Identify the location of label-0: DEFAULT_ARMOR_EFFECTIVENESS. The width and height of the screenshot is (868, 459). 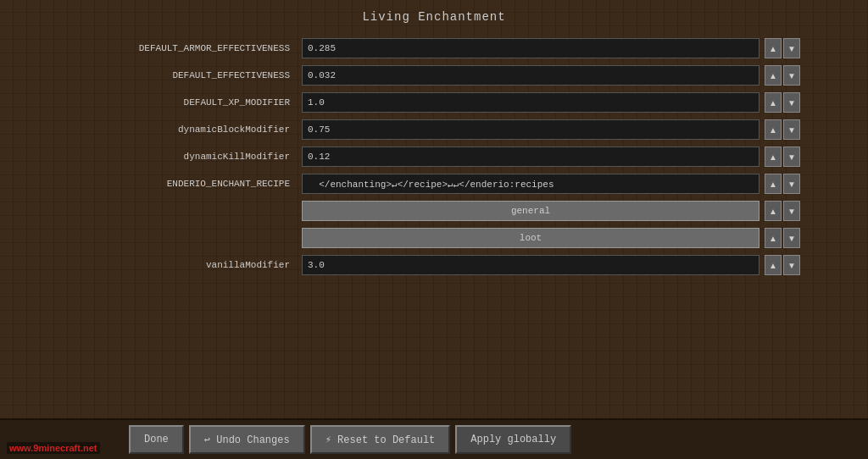
(182, 48).